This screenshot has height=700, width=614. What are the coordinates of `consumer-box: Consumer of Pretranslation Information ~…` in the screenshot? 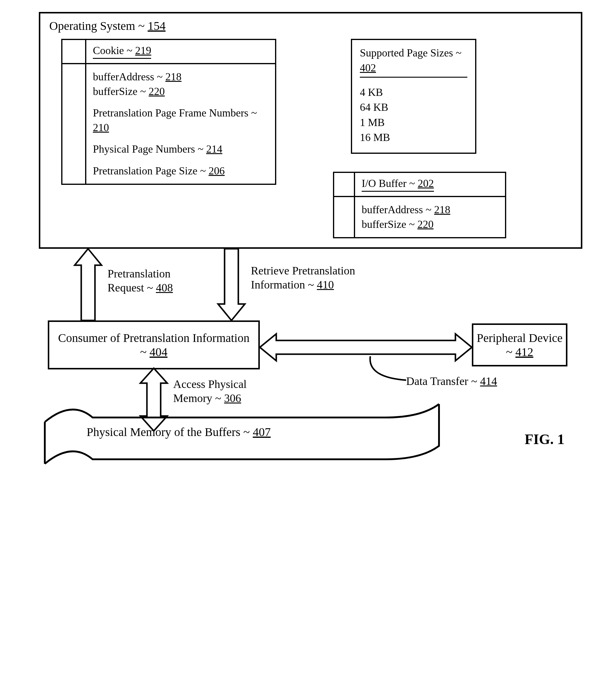 It's located at (154, 345).